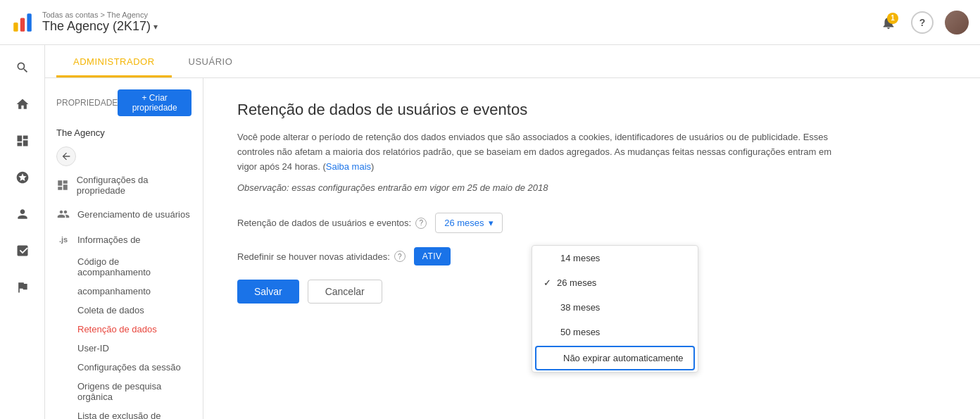  What do you see at coordinates (156, 27) in the screenshot?
I see `account-dropdown-arrow: ▾` at bounding box center [156, 27].